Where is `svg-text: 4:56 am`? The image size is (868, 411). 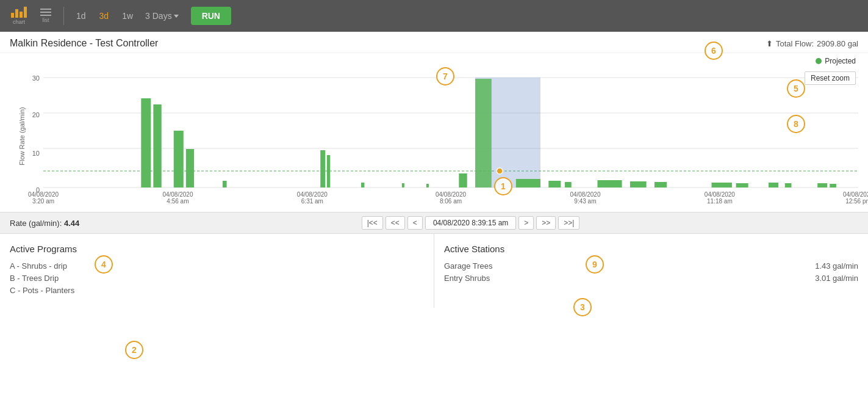 svg-text: 4:56 am is located at coordinates (178, 202).